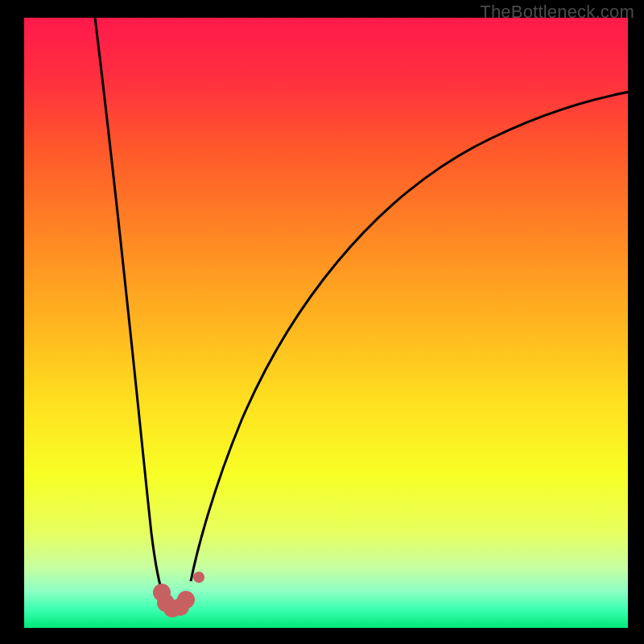 Image resolution: width=644 pixels, height=644 pixels. What do you see at coordinates (557, 12) in the screenshot?
I see `watermark-text: TheBottleneck.com` at bounding box center [557, 12].